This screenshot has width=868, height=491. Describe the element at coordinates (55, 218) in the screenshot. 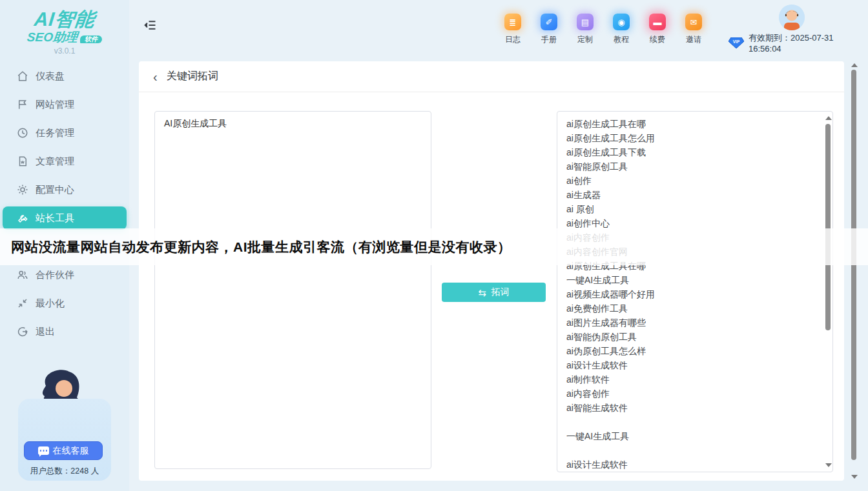

I see `sidebar-item-label: 站长工具` at that location.